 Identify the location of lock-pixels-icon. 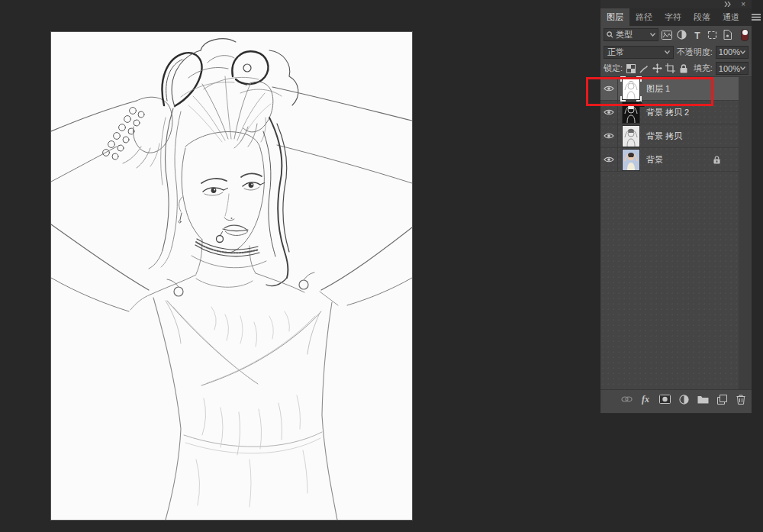
(644, 69).